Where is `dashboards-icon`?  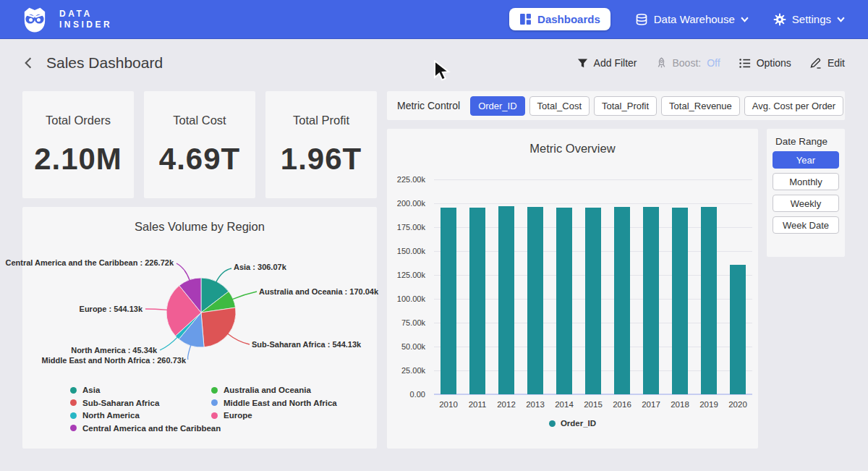
dashboards-icon is located at coordinates (525, 19).